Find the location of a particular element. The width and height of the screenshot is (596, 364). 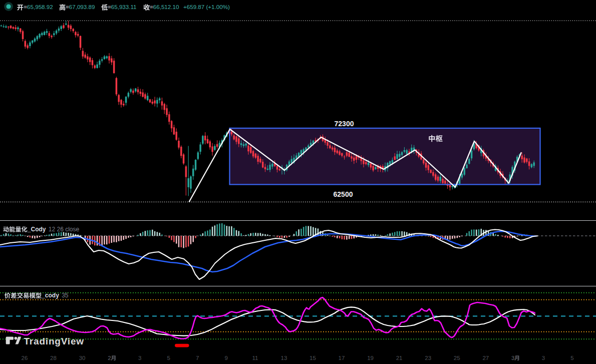

svg-text: 12 26 close is located at coordinates (64, 229).